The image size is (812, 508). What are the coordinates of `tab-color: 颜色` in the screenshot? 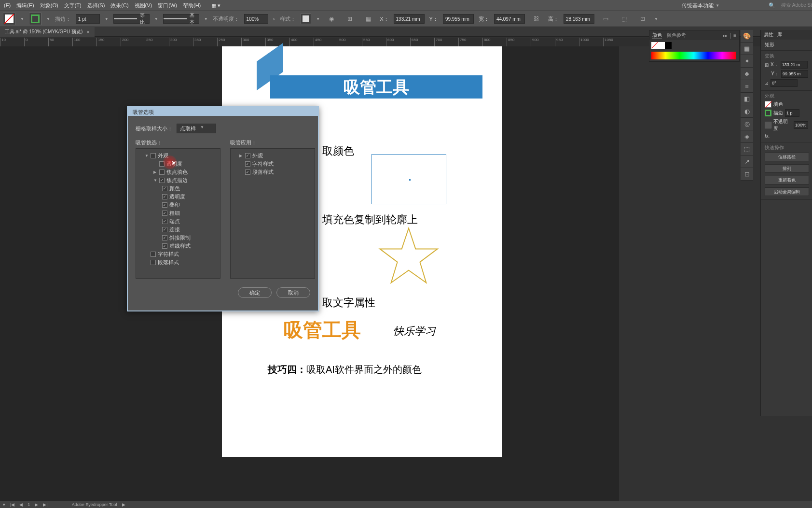 It's located at (657, 36).